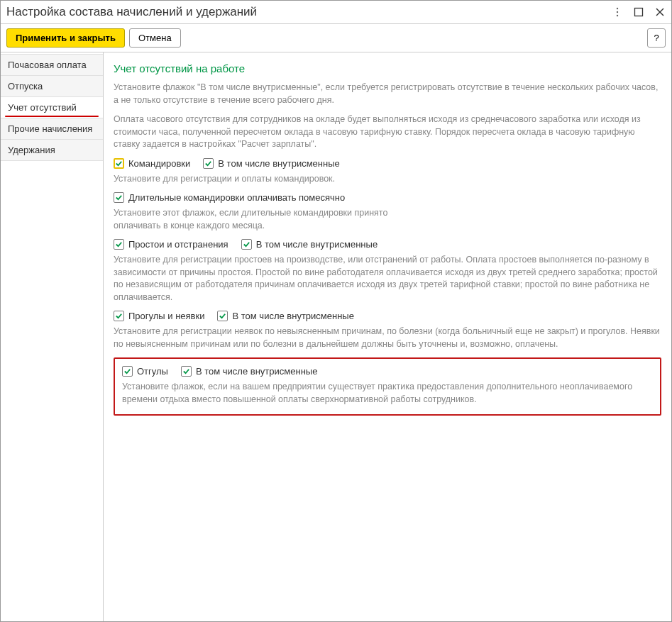 The height and width of the screenshot is (622, 672). I want to click on row-business-trips: Командировки В том числе внутрисменные, so click(387, 163).